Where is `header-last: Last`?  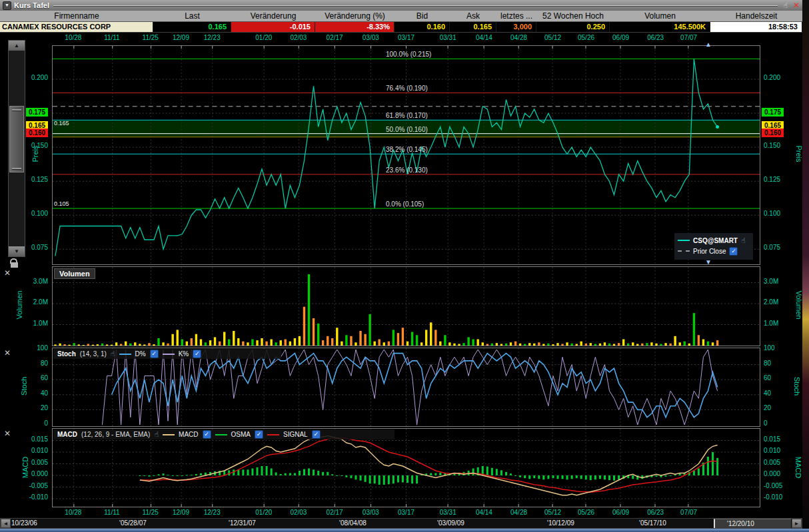 header-last: Last is located at coordinates (192, 16).